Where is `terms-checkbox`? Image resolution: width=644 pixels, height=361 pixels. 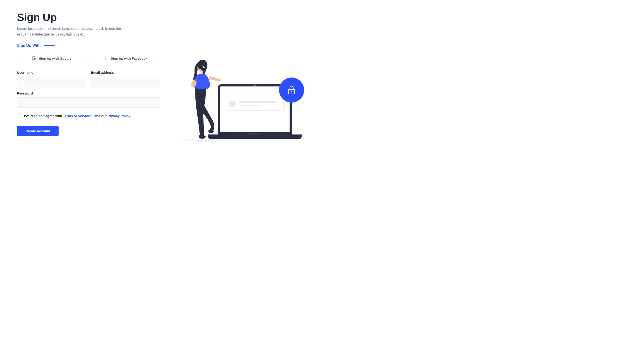 terms-checkbox is located at coordinates (19, 116).